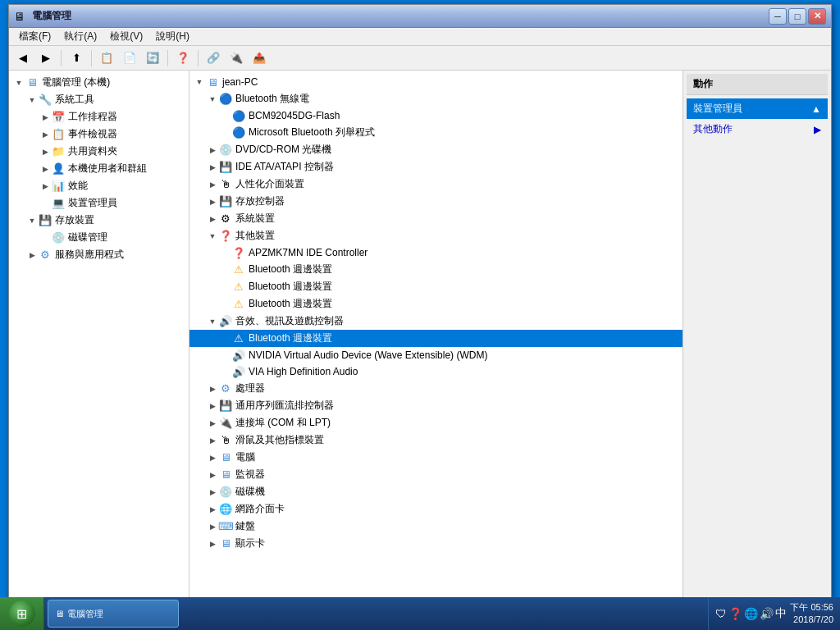  Describe the element at coordinates (259, 58) in the screenshot. I see `export-button: 📤` at that location.